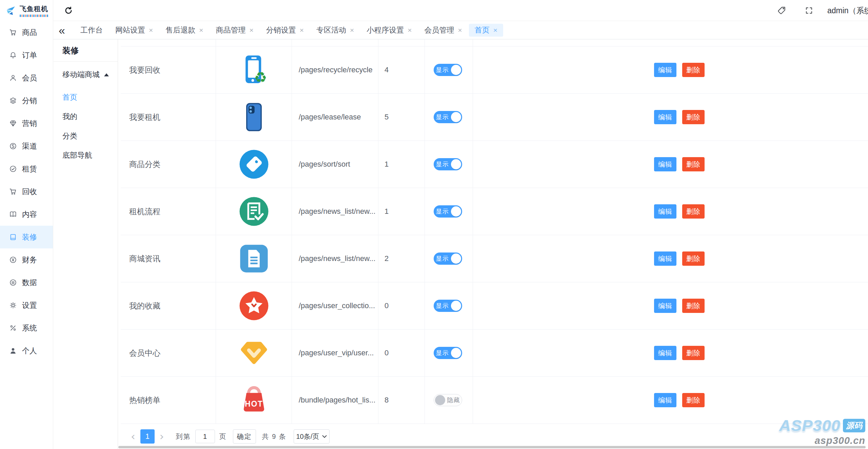 This screenshot has width=868, height=449. Describe the element at coordinates (85, 155) in the screenshot. I see `submenu-item: 底部导航` at that location.